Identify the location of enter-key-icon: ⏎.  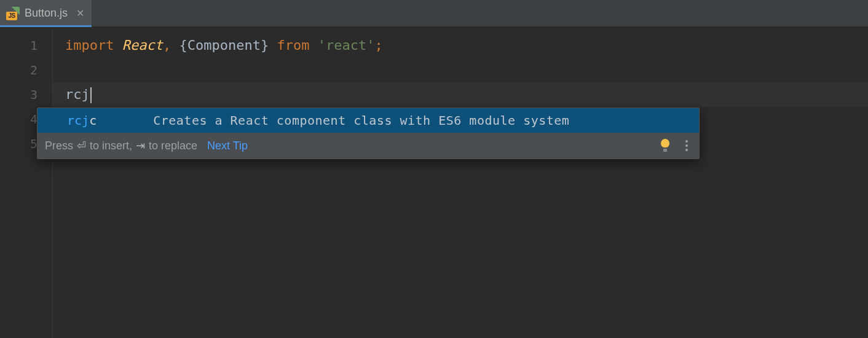
(81, 146).